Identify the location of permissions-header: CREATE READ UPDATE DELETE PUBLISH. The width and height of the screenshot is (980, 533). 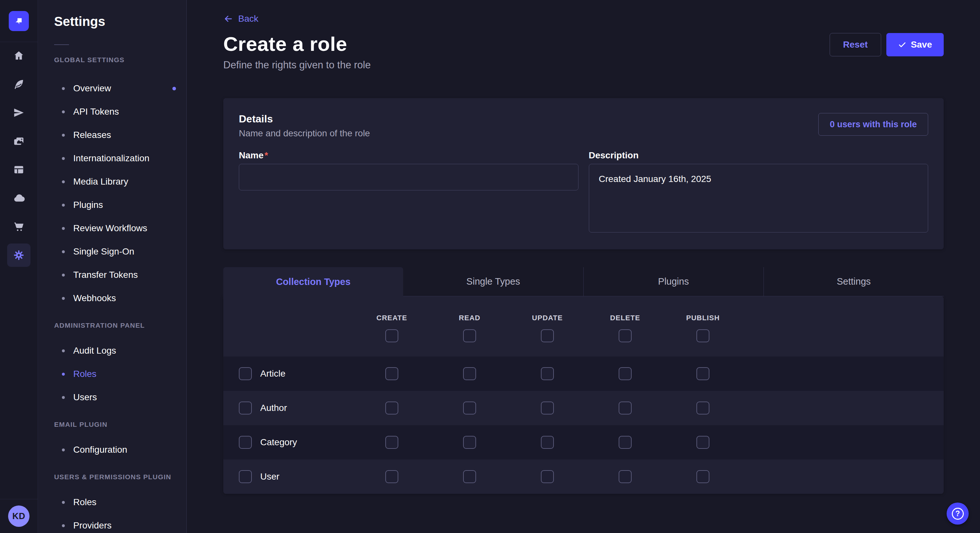
(584, 326).